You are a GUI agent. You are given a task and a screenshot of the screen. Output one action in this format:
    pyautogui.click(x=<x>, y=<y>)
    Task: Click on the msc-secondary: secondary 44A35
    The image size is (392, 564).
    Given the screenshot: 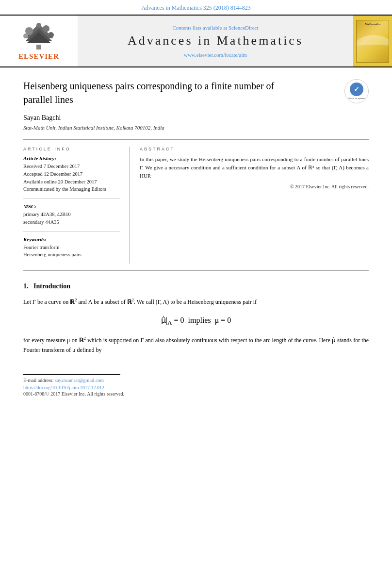 What is the action you would take?
    pyautogui.click(x=72, y=222)
    